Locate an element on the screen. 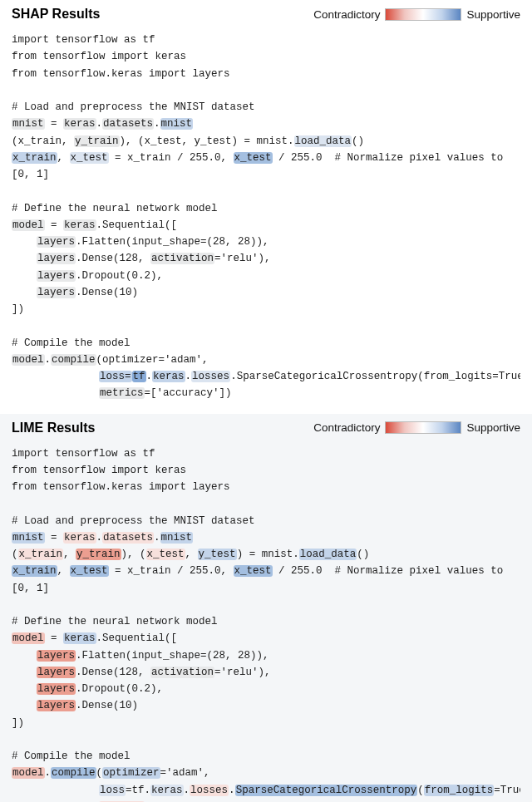 The image size is (532, 802). attributed-token: optimizer is located at coordinates (131, 773).